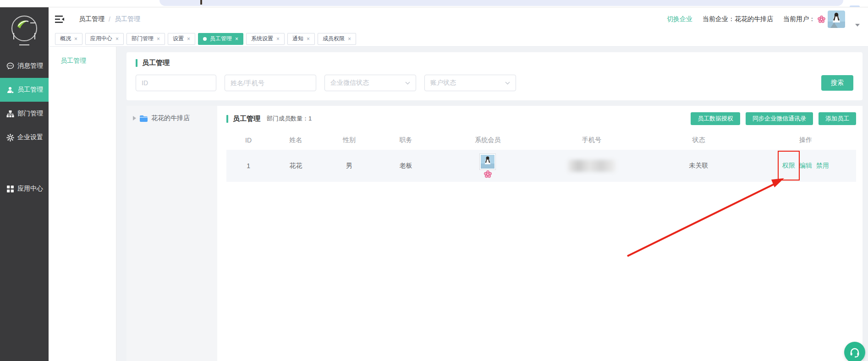  I want to click on current-user: 当前用户：, so click(814, 19).